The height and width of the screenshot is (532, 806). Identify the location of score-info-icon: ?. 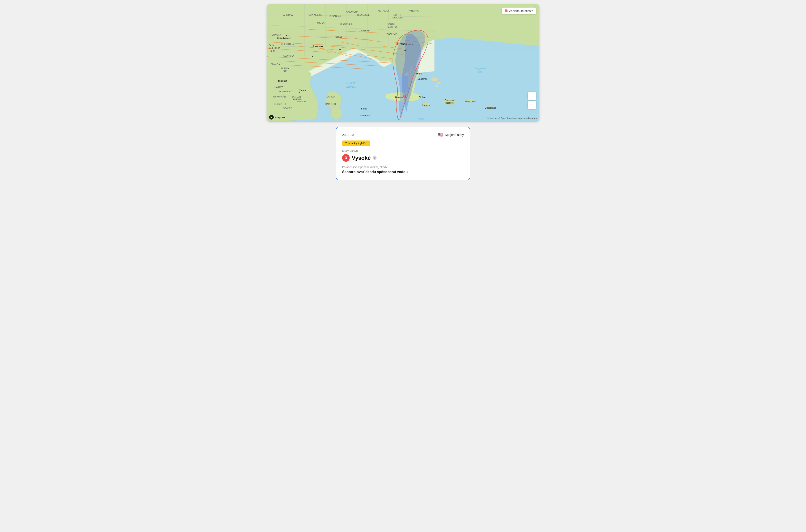
(375, 158).